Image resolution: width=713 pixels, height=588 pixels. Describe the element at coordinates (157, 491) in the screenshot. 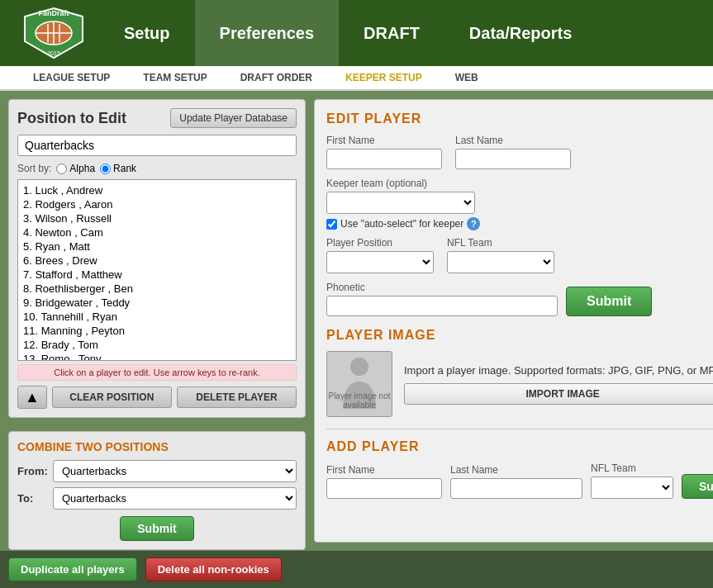

I see `combine-panel: COMBINE TWO POSITIONS From: Quarterbacks…` at that location.